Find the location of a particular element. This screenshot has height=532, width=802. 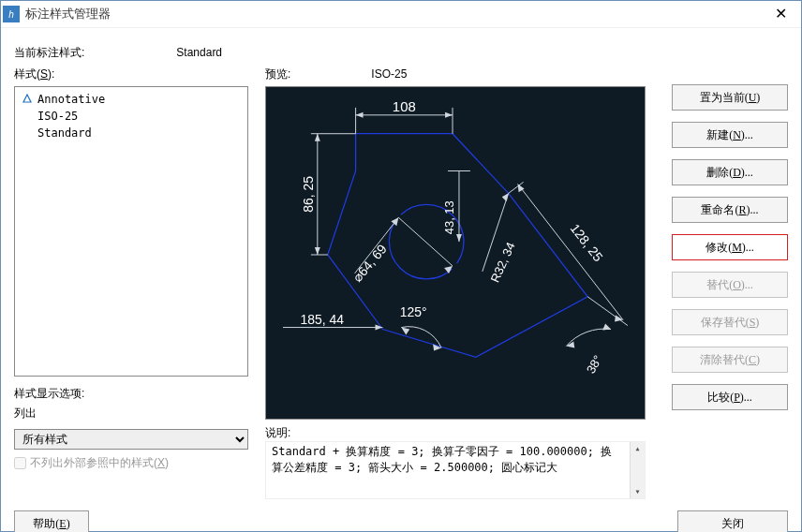

right-button-column: 置为当前(U) 新建(N)... 删除(D)... 重命名(R)... 修改(M… is located at coordinates (730, 247).